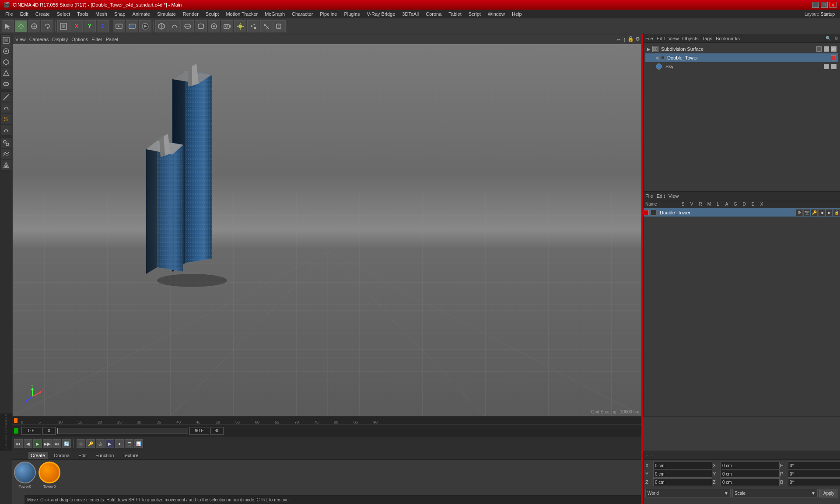 This screenshot has height=504, width=840. I want to click on tool-deform, so click(201, 26).